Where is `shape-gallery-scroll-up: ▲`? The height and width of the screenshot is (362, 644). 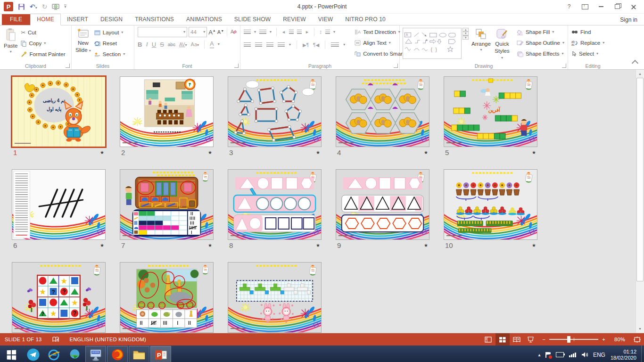
shape-gallery-scroll-up: ▲ is located at coordinates (466, 30).